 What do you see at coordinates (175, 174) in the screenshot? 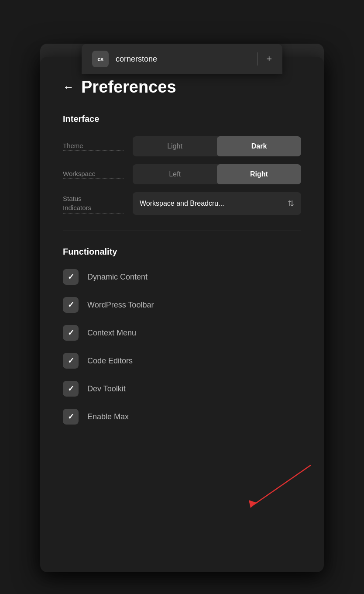
I see `workspace-left-btn: Left` at bounding box center [175, 174].